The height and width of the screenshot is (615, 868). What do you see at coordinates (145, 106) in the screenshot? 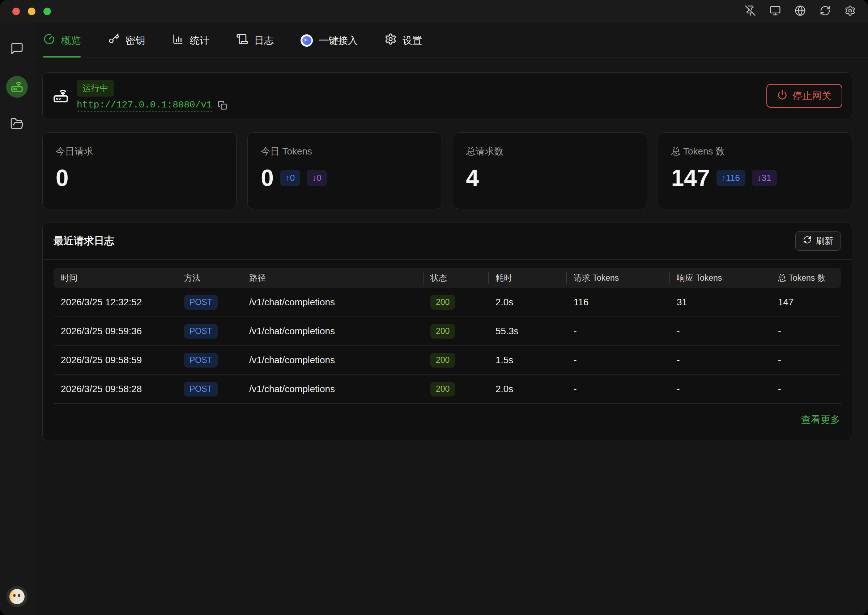
I see `gateway-url-link: http://127.0.0.1:8080/v1` at bounding box center [145, 106].